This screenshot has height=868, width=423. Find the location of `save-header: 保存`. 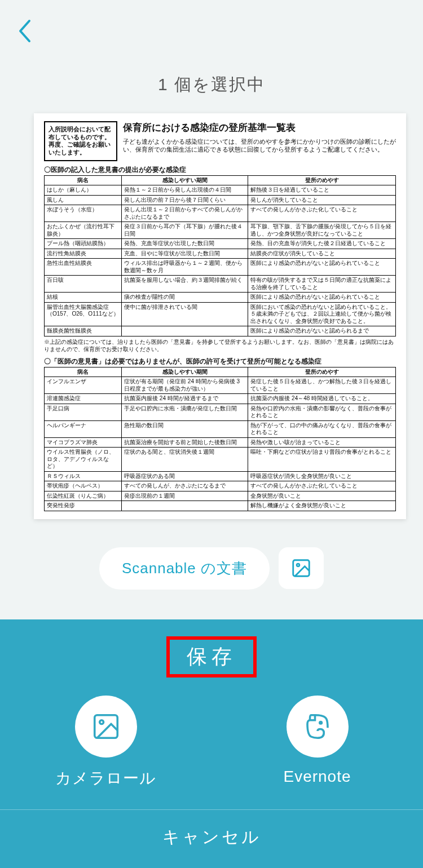

save-header: 保存 is located at coordinates (211, 652).